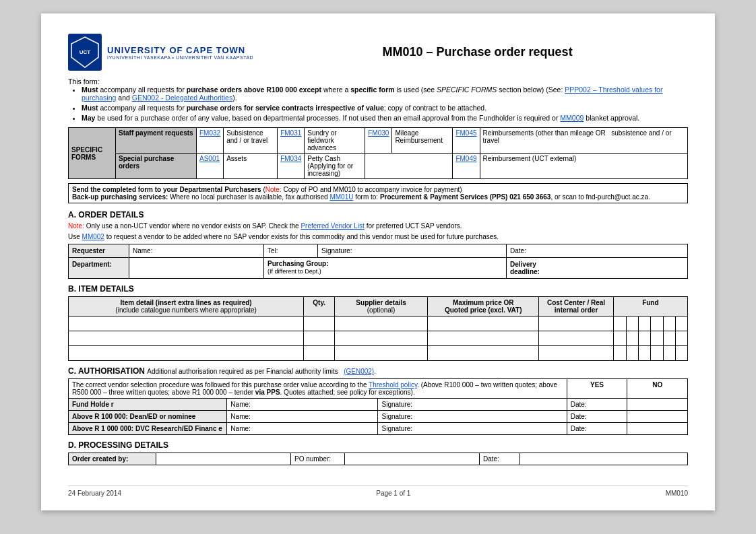 The image size is (756, 534). What do you see at coordinates (472, 429) in the screenshot?
I see `above-1m-signature: Signature:` at bounding box center [472, 429].